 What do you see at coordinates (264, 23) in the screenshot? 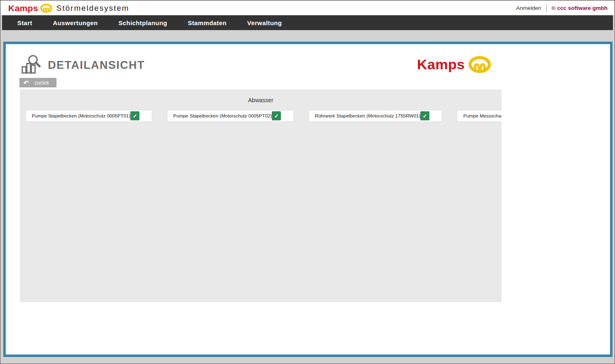
I see `nav-item-verwaltung: Verwaltung` at bounding box center [264, 23].